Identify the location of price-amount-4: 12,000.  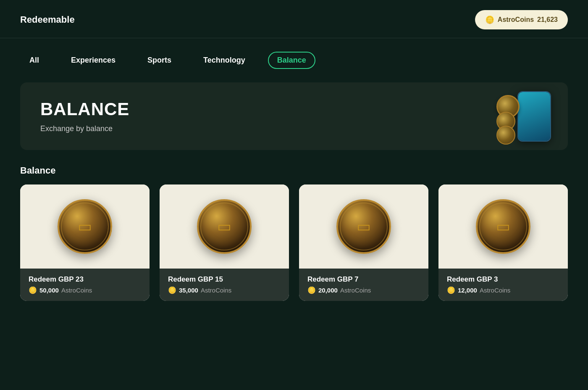
(467, 290).